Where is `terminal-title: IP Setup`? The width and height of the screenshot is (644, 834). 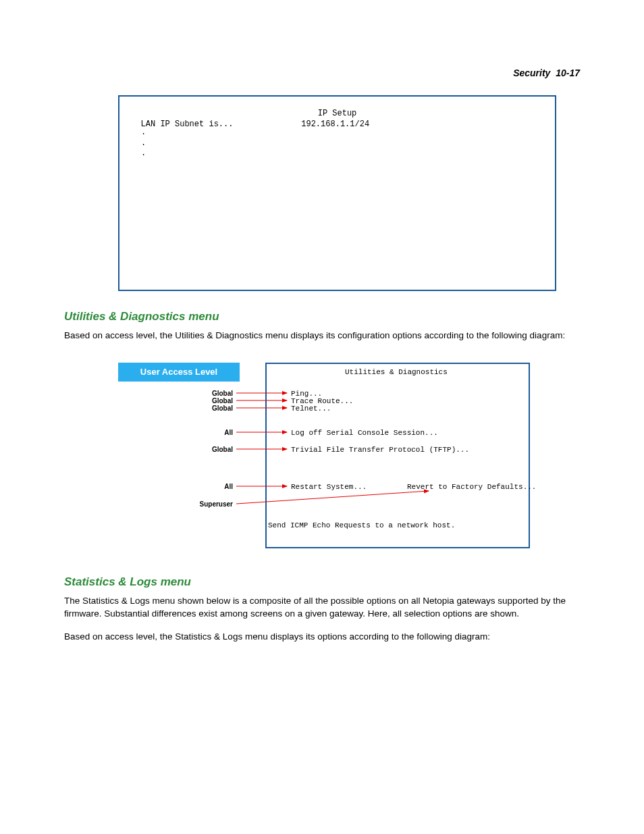 terminal-title: IP Setup is located at coordinates (338, 114).